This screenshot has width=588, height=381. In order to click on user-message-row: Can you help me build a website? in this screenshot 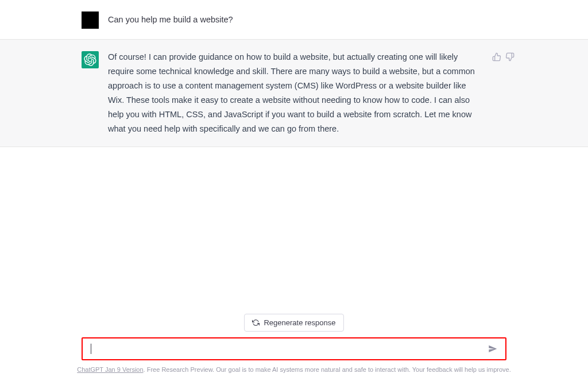, I will do `click(294, 20)`.